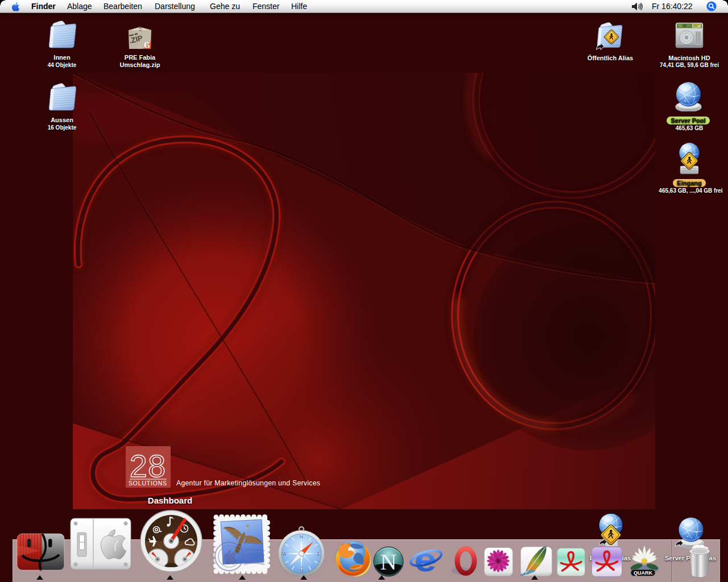  Describe the element at coordinates (301, 571) in the screenshot. I see `svg-text: S` at that location.